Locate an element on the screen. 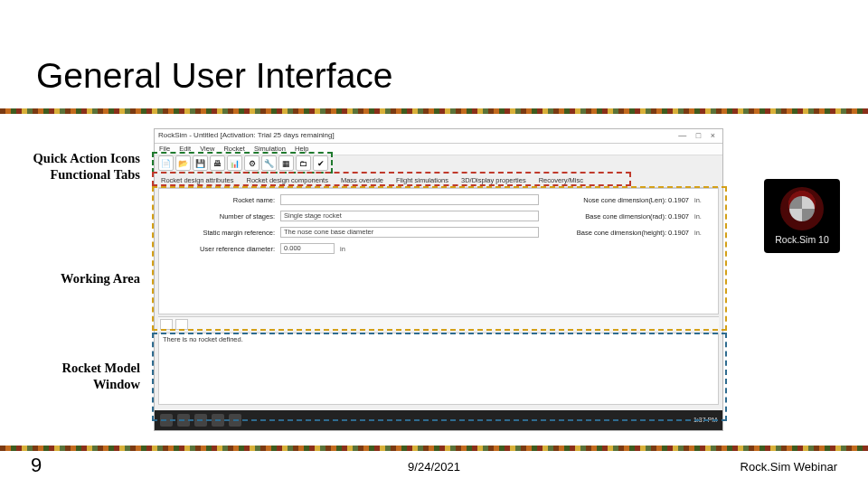  unit-dim-h: in. is located at coordinates (703, 233).